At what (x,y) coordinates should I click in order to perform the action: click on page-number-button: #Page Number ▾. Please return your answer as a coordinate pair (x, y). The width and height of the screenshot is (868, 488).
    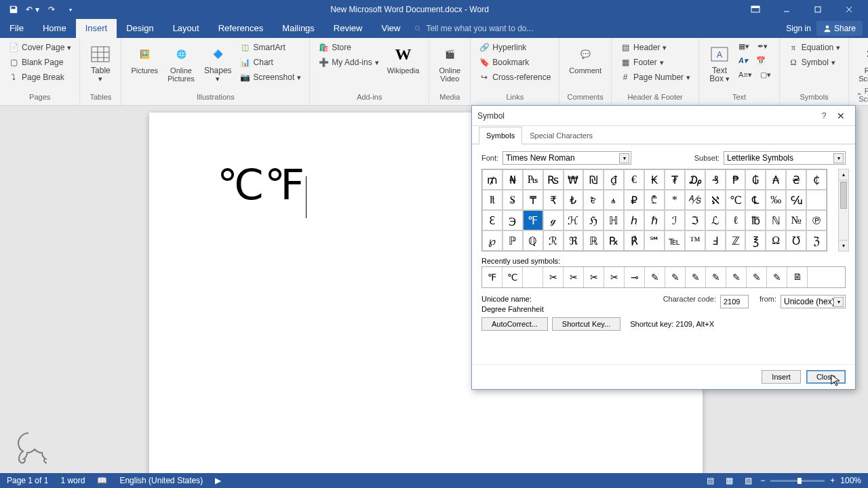
    Looking at the image, I should click on (655, 77).